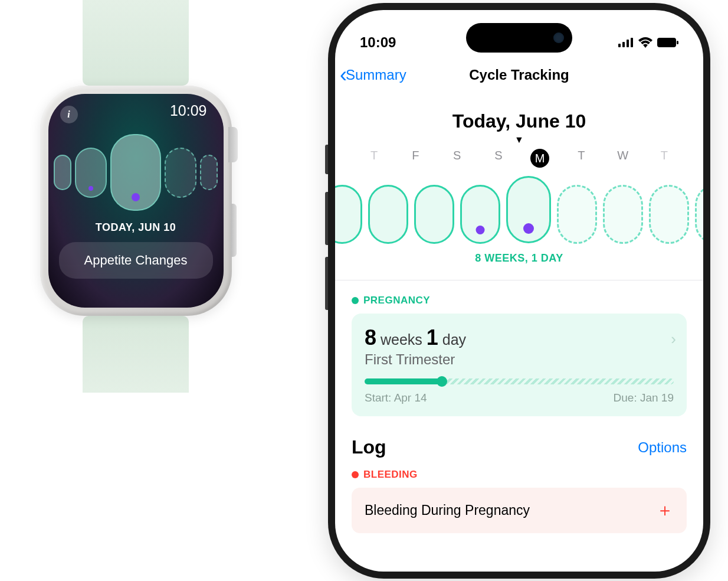  What do you see at coordinates (376, 75) in the screenshot?
I see `back-label: Summary` at bounding box center [376, 75].